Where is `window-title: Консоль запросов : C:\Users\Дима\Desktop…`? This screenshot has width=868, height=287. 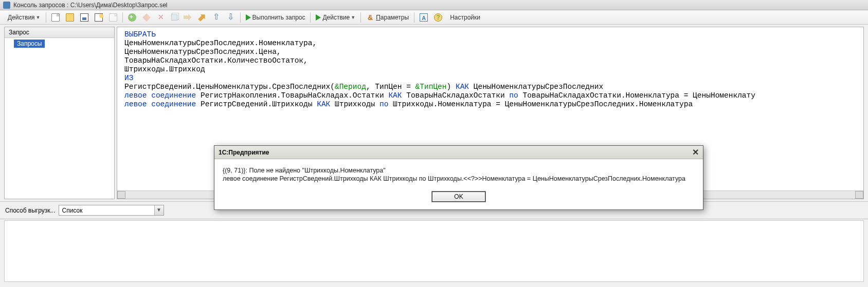
window-title: Консоль запросов : C:\Users\Дима\Desktop… is located at coordinates (91, 5).